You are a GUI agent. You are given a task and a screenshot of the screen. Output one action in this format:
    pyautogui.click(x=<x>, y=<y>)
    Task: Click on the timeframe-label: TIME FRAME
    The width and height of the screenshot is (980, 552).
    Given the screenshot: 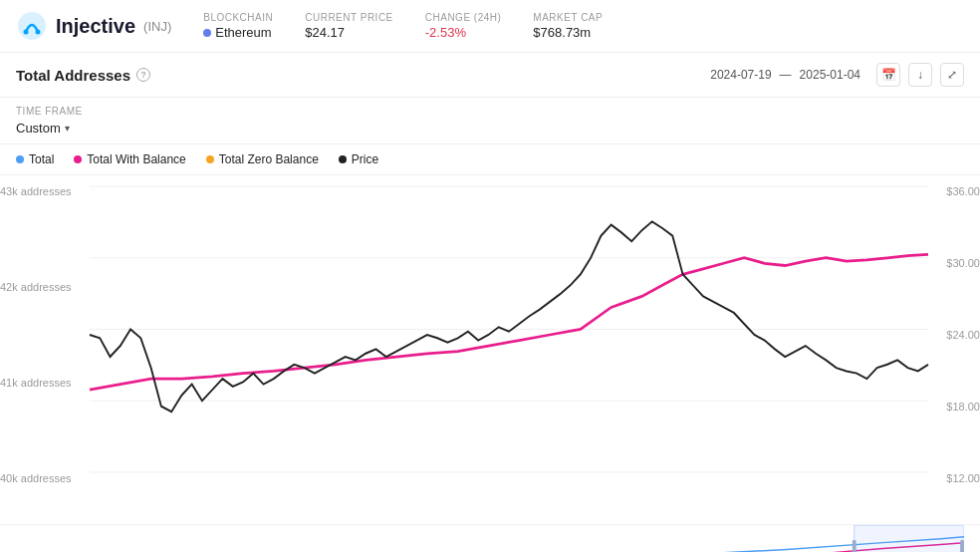 What is the action you would take?
    pyautogui.click(x=490, y=112)
    